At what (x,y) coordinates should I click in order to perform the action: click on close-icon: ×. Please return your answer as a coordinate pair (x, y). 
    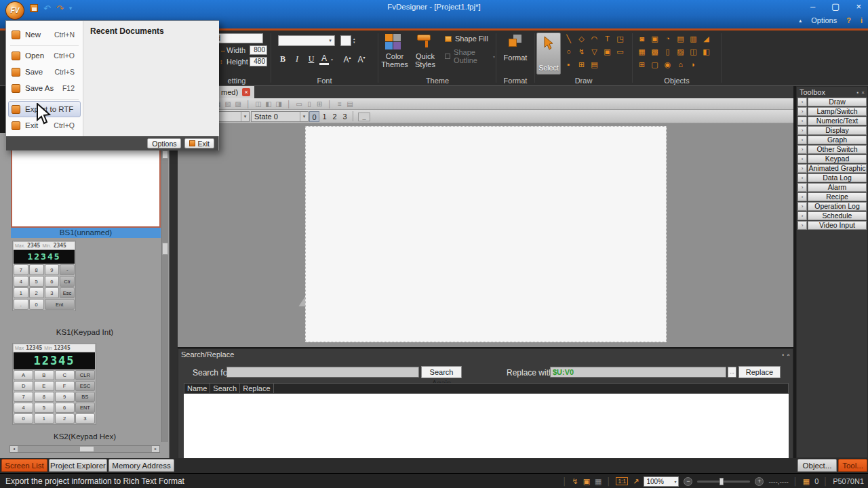
    Looking at the image, I should click on (788, 355).